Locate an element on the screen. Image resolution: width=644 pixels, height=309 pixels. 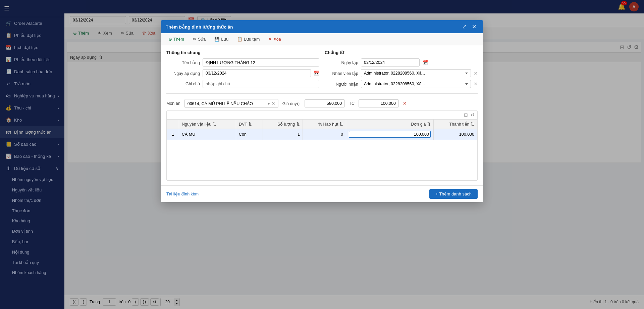
mon-an-clear: ✕ is located at coordinates (273, 103).